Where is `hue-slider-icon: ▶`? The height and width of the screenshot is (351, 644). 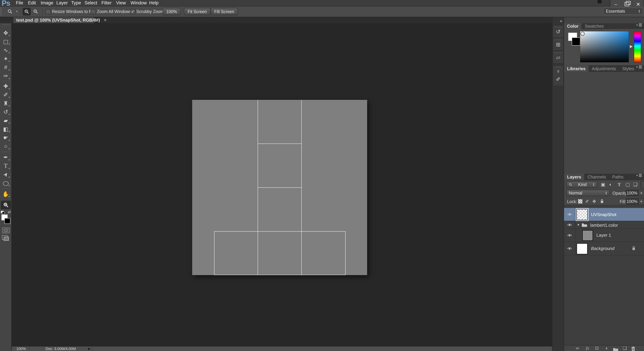 hue-slider-icon: ▶ is located at coordinates (631, 46).